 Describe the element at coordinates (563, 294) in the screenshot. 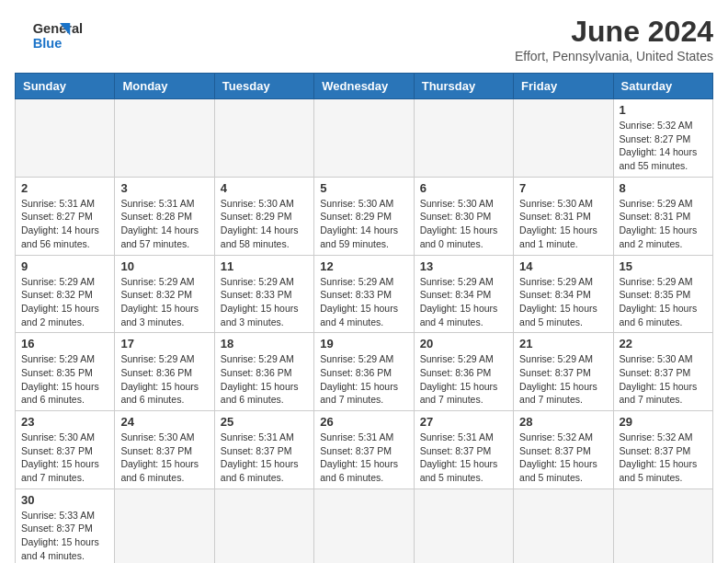

I see `calendar-cell: 14Sunrise: 5:29 AM Sunset: 8:34 PM Dayli…` at that location.